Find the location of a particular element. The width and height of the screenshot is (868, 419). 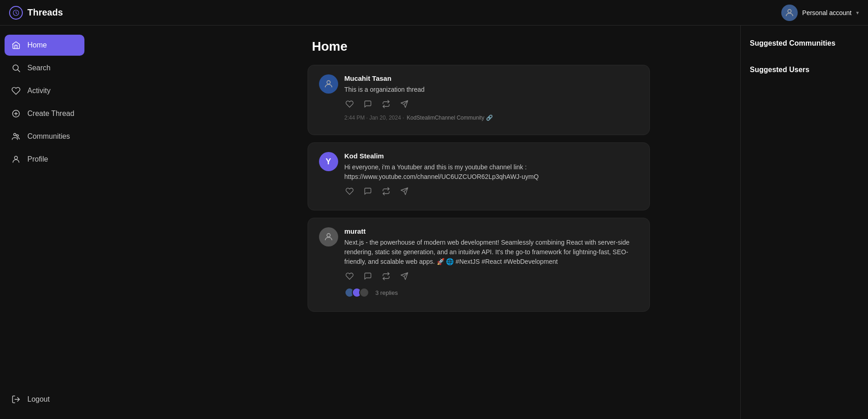

thread-text: This is a organization thread is located at coordinates (492, 89).